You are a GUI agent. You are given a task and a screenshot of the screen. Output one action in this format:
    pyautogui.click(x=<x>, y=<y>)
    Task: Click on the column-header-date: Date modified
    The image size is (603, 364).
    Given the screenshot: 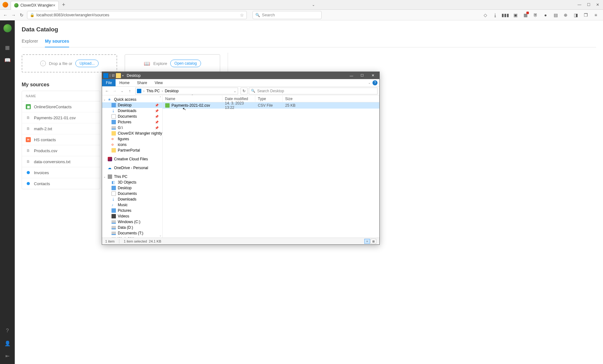 What is the action you would take?
    pyautogui.click(x=239, y=99)
    